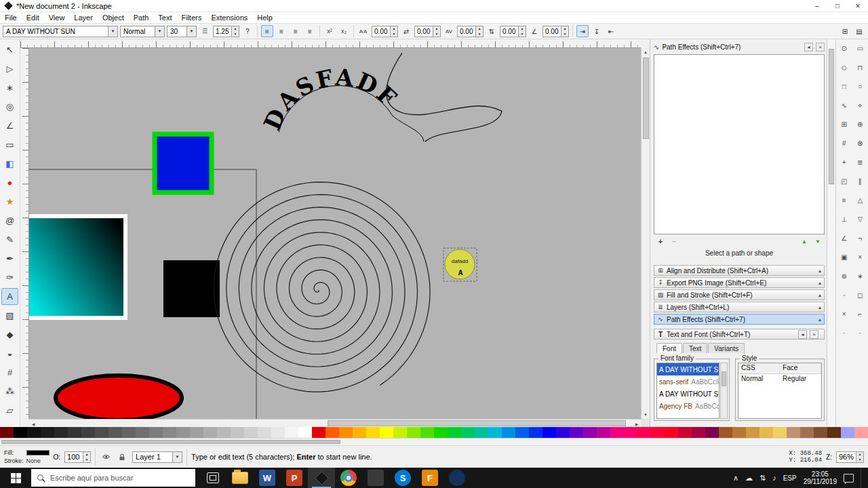 The image size is (868, 488). I want to click on zoom-spinner: 96%, so click(850, 457).